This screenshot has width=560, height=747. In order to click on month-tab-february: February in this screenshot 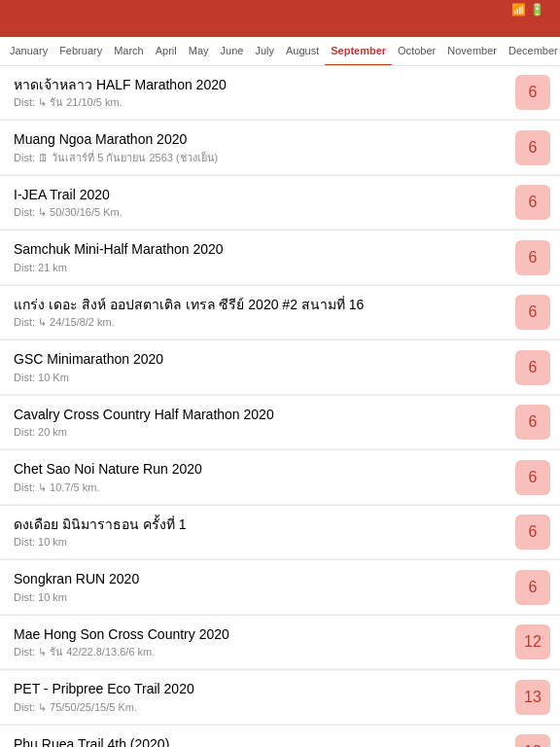, I will do `click(81, 52)`.